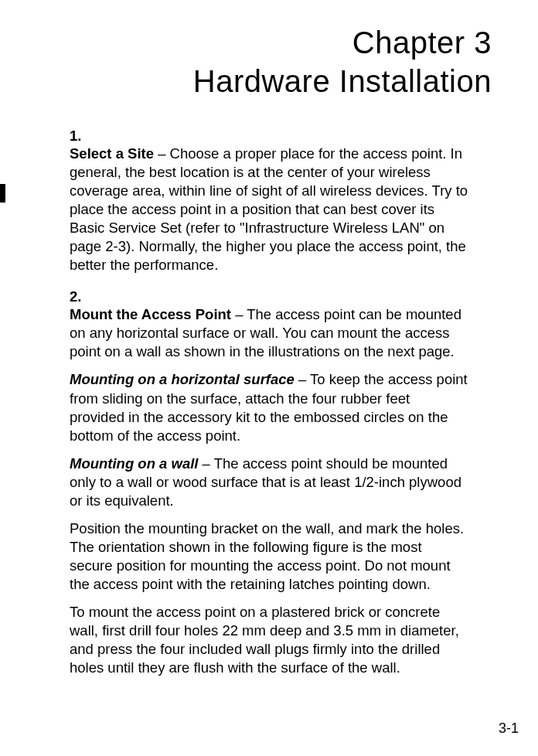 The width and height of the screenshot is (538, 756). What do you see at coordinates (150, 314) in the screenshot?
I see `item-title: Mount the Access Point` at bounding box center [150, 314].